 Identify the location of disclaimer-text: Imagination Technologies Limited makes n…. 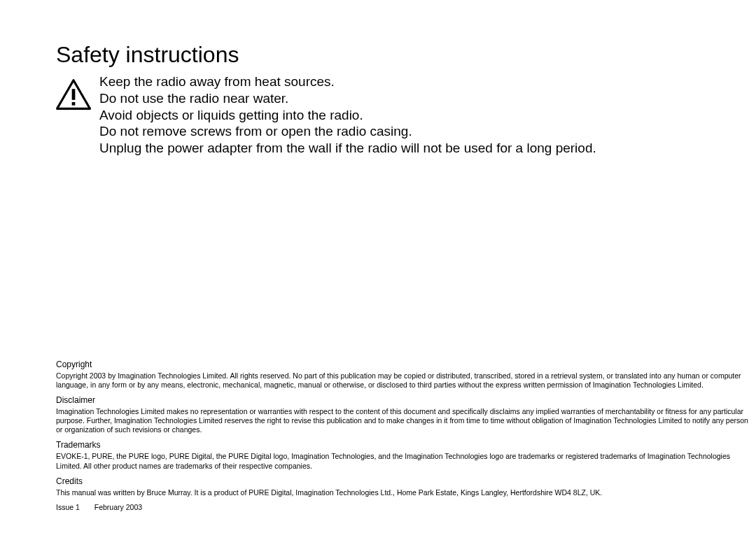
(406, 421).